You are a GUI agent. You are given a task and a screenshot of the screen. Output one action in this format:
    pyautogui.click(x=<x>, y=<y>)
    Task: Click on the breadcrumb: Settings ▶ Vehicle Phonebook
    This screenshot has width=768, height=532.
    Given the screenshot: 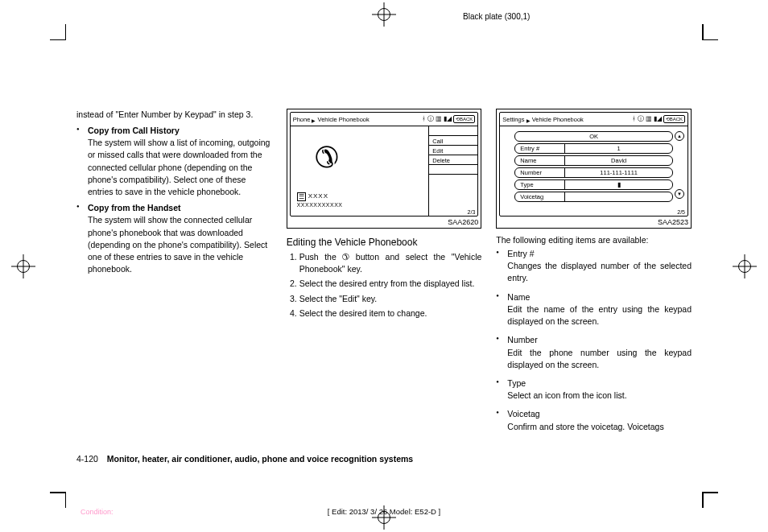 What is the action you would take?
    pyautogui.click(x=543, y=119)
    